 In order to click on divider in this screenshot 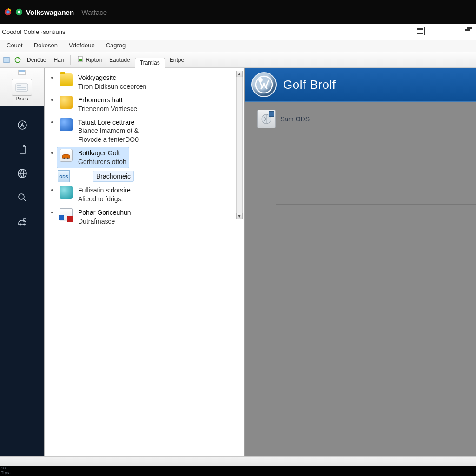, I will do `click(394, 119)`.